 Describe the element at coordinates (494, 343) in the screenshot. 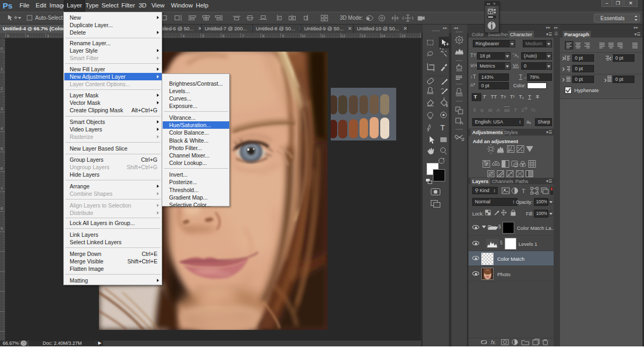

I see `svg-text: fx.` at that location.